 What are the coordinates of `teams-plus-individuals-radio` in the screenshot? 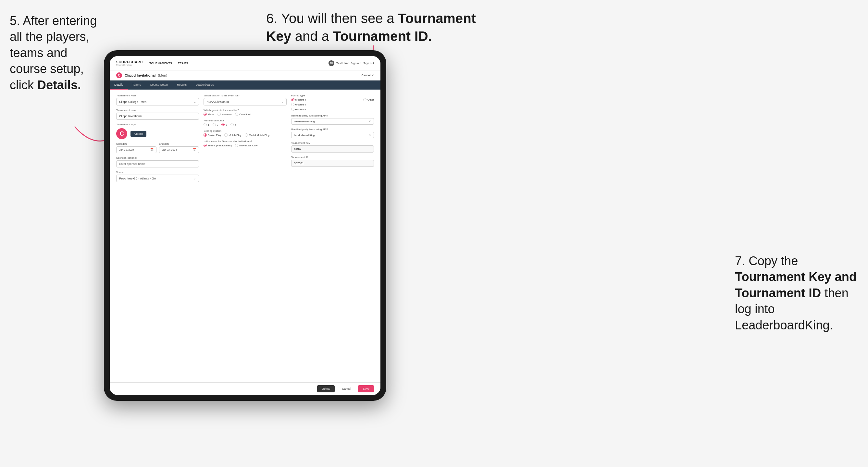 It's located at (205, 146).